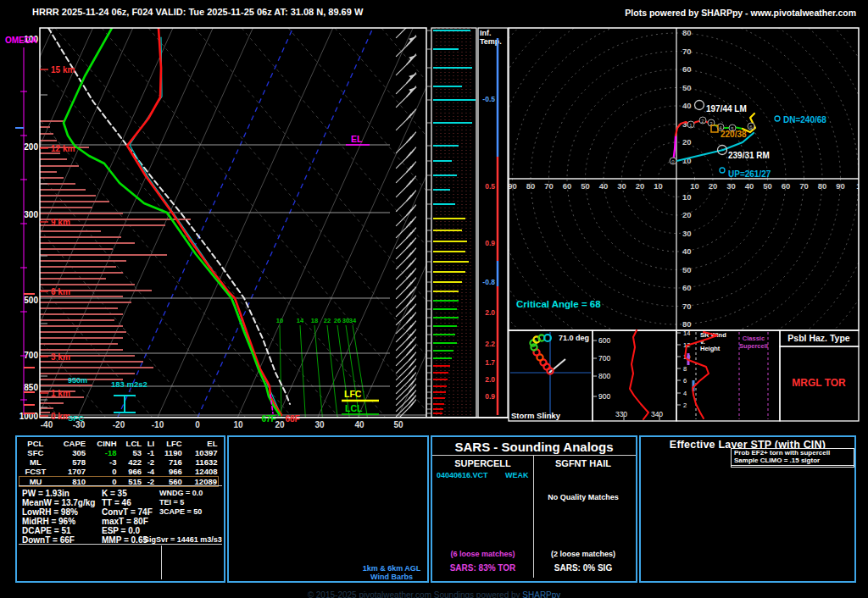 This screenshot has height=598, width=868. What do you see at coordinates (353, 320) in the screenshot?
I see `mixing-ratio-label: 34` at bounding box center [353, 320].